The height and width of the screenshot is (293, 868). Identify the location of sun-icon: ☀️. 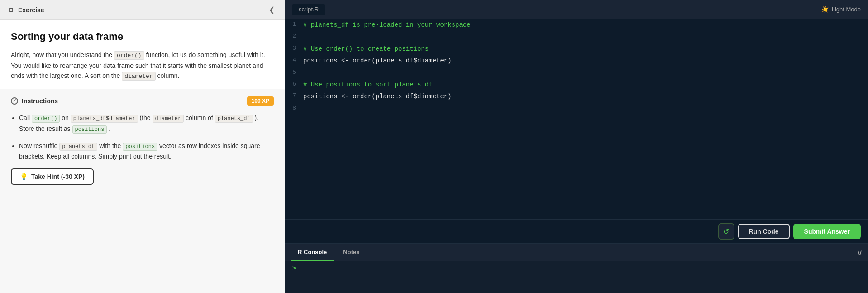
(825, 10).